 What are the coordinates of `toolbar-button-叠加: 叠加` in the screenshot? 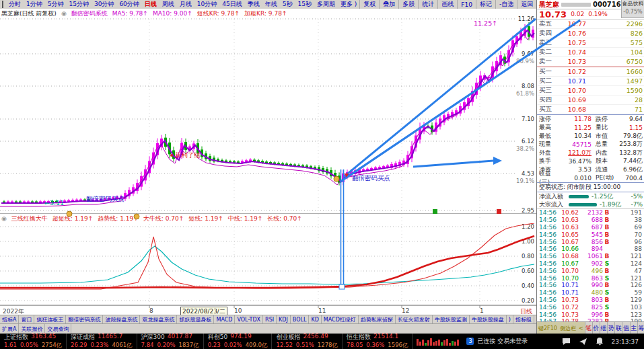 It's located at (389, 4).